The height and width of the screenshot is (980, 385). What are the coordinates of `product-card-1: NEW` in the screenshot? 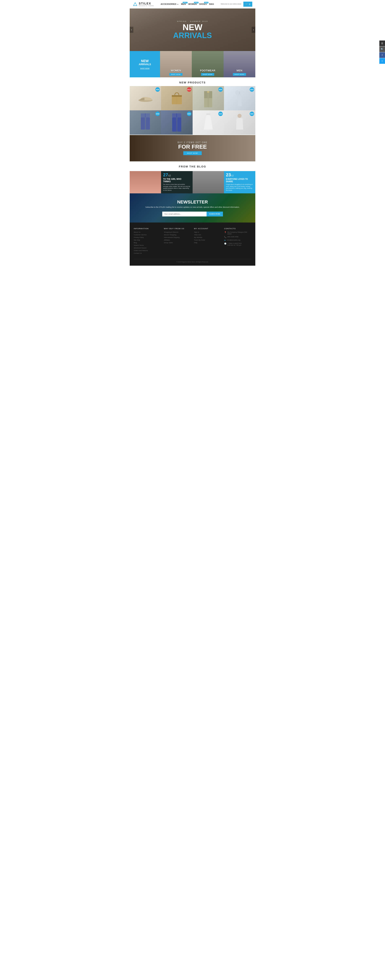 It's located at (145, 98).